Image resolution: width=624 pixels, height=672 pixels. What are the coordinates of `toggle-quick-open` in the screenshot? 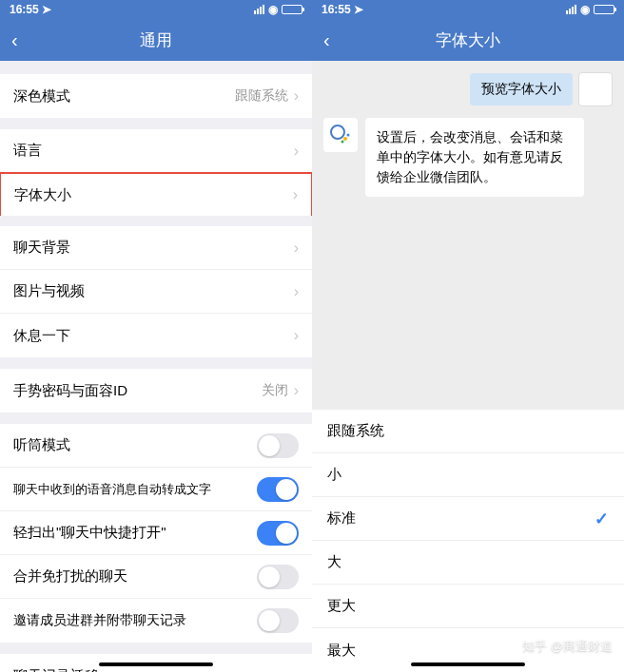 It's located at (278, 533).